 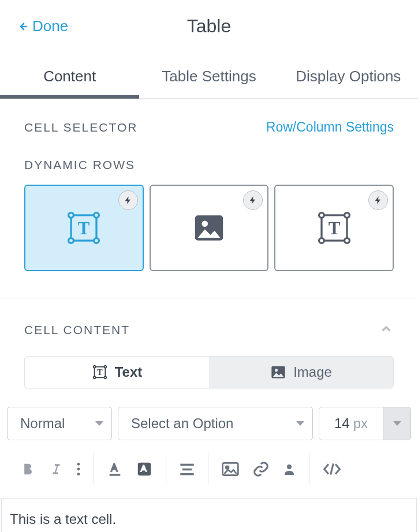 What do you see at coordinates (289, 469) in the screenshot?
I see `person-button` at bounding box center [289, 469].